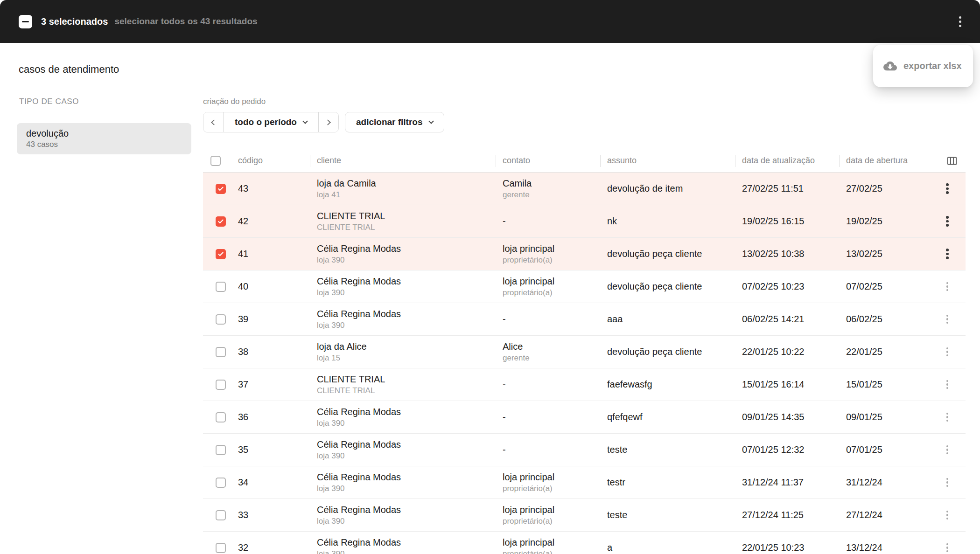  Describe the element at coordinates (884, 319) in the screenshot. I see `opened-at: 06/02/25` at that location.